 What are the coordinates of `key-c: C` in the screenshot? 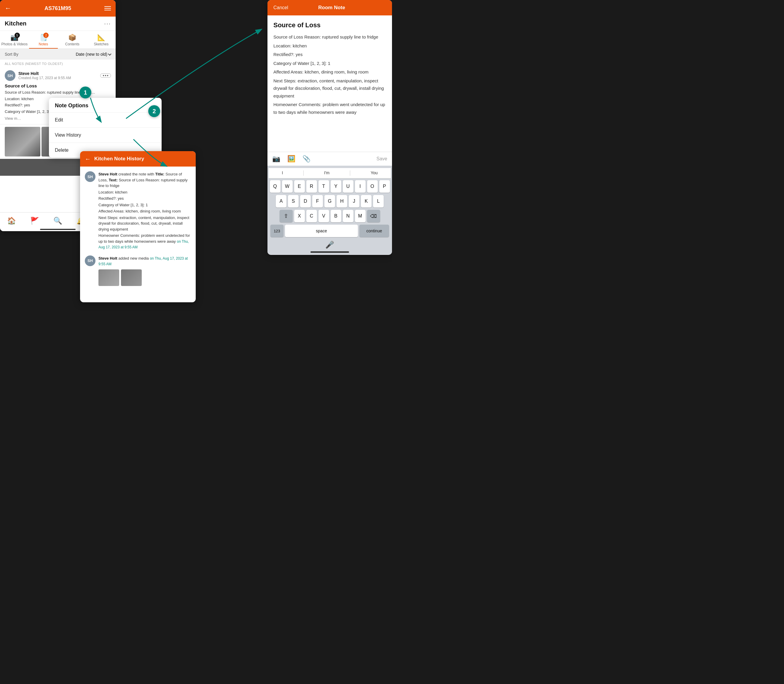 It's located at (312, 216).